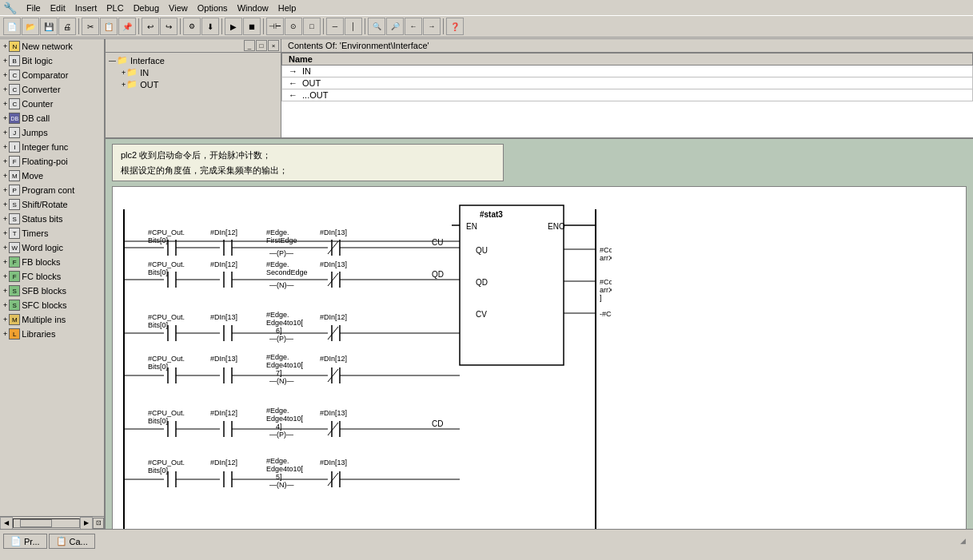  Describe the element at coordinates (26, 542) in the screenshot. I see `footer-tab-pr: 📄 Pr...` at that location.